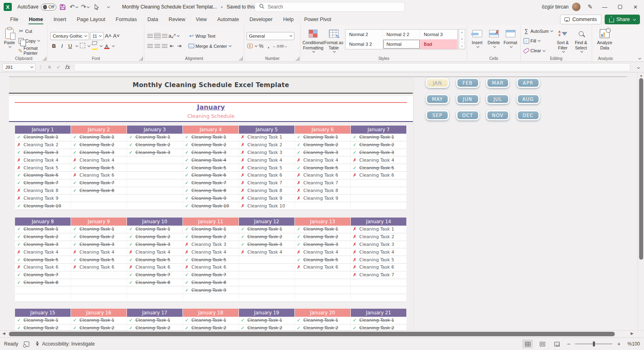  I want to click on task-cell: ✗Cleaning Task 8, so click(267, 191).